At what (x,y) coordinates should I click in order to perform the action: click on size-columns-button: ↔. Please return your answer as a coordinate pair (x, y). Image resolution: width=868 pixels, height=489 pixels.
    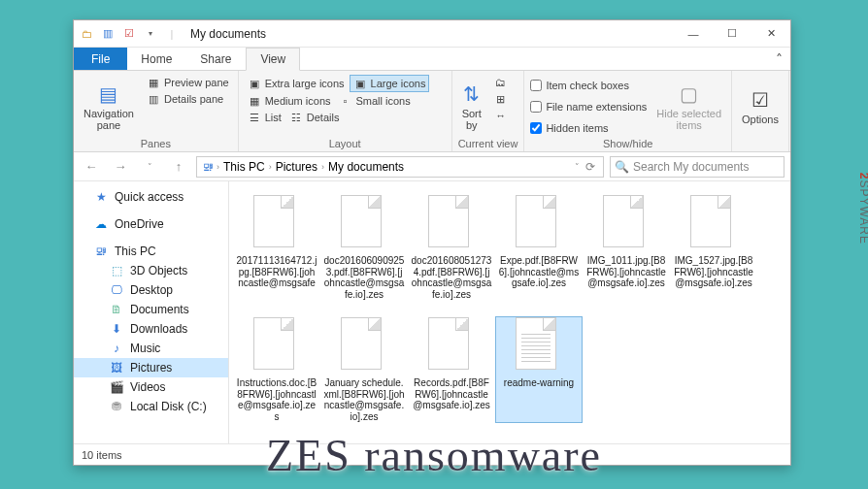
    Looking at the image, I should click on (501, 115).